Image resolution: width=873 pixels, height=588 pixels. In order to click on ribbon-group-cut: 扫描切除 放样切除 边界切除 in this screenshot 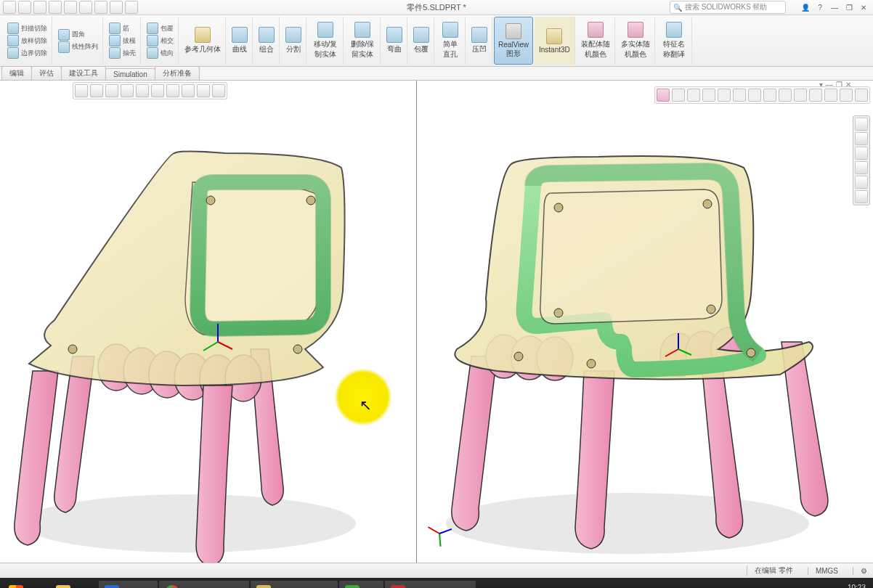, I will do `click(28, 41)`.